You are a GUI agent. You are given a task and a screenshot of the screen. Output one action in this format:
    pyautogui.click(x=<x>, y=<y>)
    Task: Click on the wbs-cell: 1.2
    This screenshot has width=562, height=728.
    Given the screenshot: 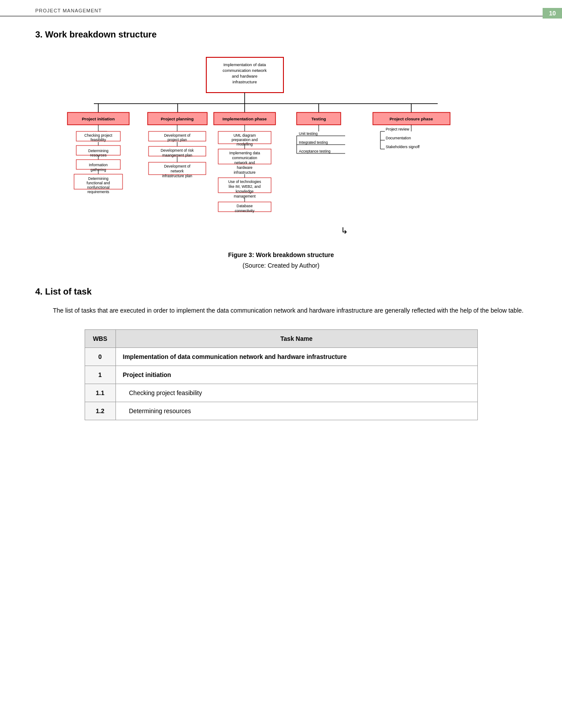 What is the action you would take?
    pyautogui.click(x=100, y=411)
    